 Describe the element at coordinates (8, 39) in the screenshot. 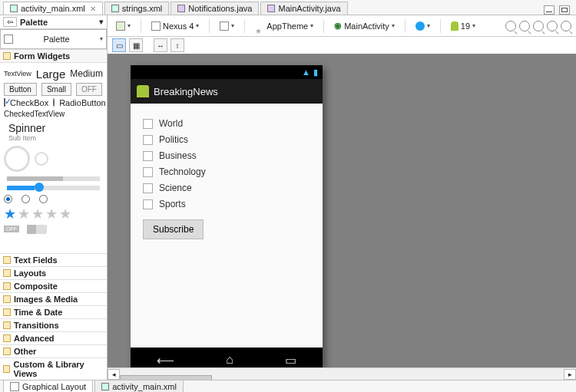

I see `palette-icon` at that location.